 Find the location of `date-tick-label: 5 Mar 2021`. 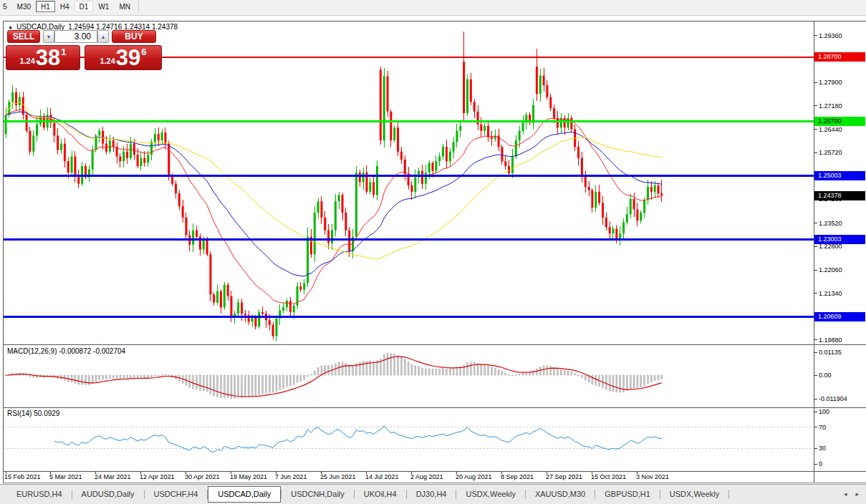

date-tick-label: 5 Mar 2021 is located at coordinates (66, 477).